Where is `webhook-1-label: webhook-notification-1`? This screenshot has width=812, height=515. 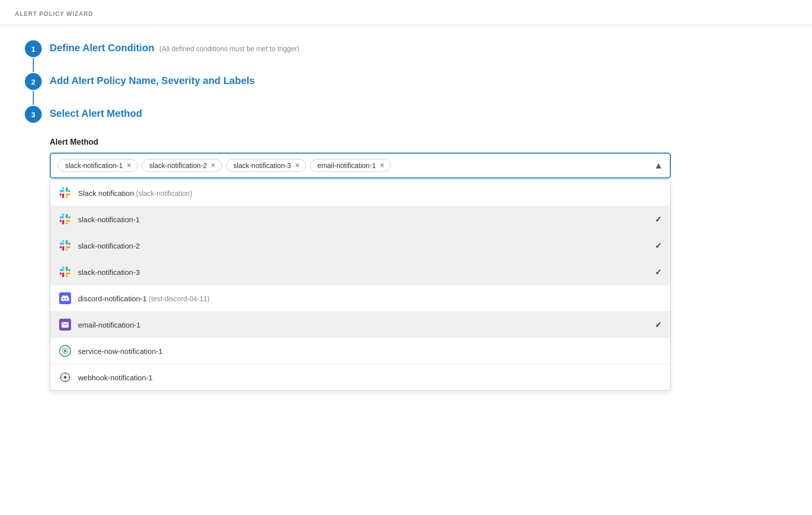
webhook-1-label: webhook-notification-1 is located at coordinates (370, 378).